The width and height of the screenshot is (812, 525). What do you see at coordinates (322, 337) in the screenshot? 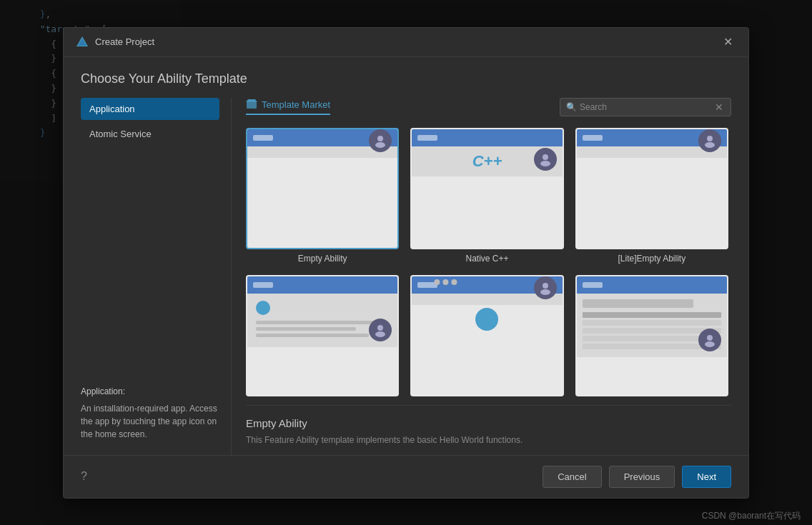
I see `template-card-list: List Ability` at bounding box center [322, 337].